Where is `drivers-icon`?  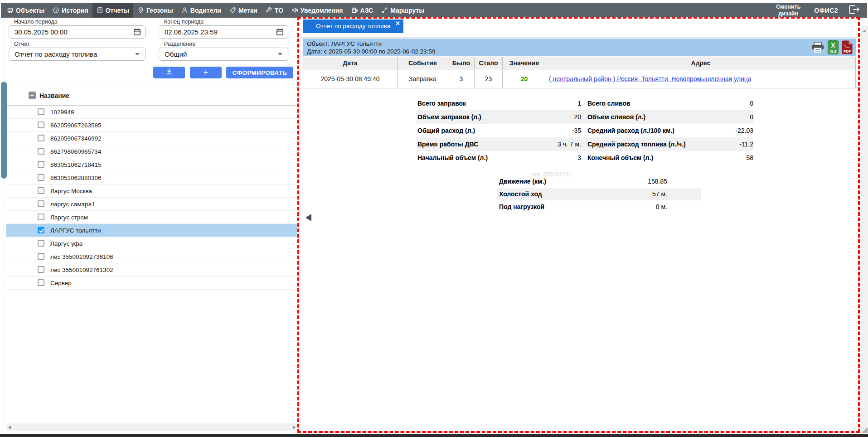
drivers-icon is located at coordinates (185, 10).